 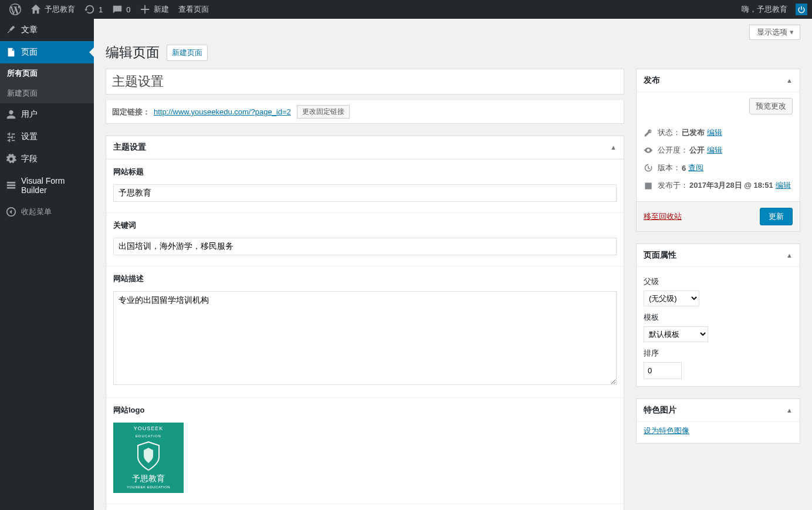 What do you see at coordinates (94, 9) in the screenshot?
I see `updates-link: 1` at bounding box center [94, 9].